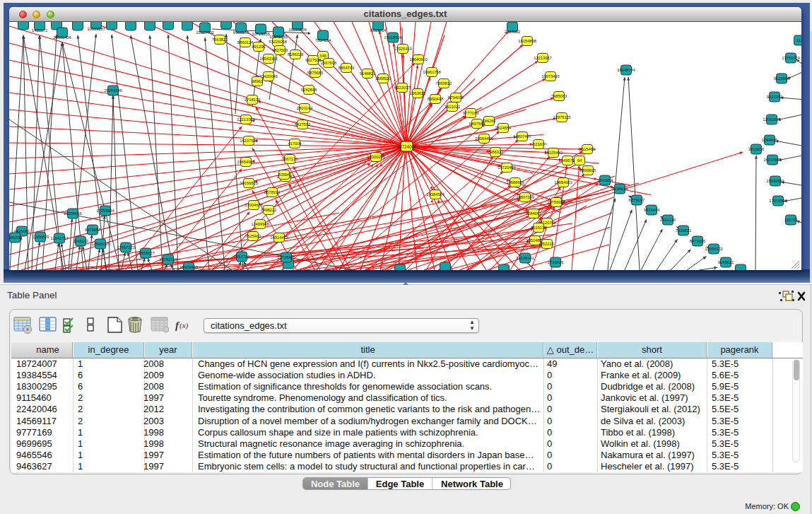  I want to click on svg-text: 8578312, so click(273, 192).